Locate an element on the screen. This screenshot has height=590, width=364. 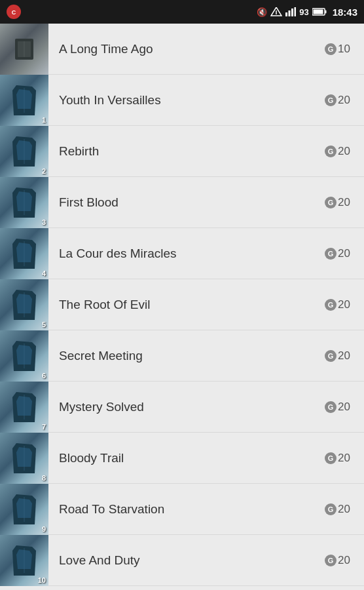
track-thumbnail: 7 is located at coordinates (24, 407).